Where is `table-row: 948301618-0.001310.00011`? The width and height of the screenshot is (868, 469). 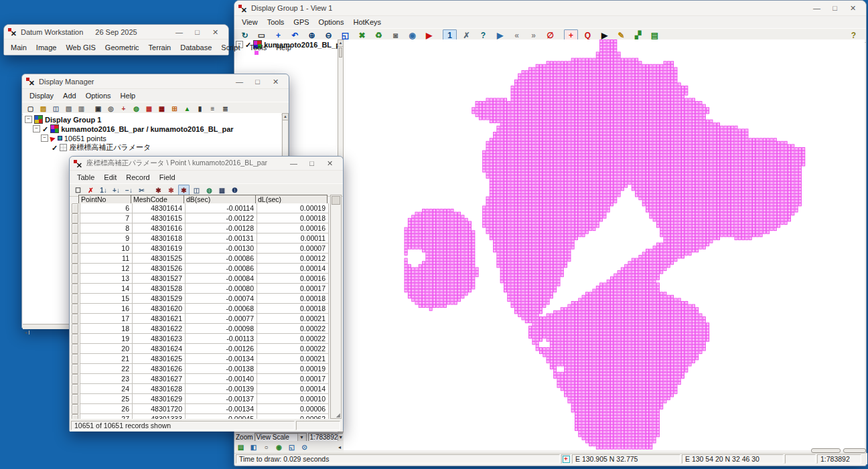
table-row: 948301618-0.001310.00011 is located at coordinates (200, 238).